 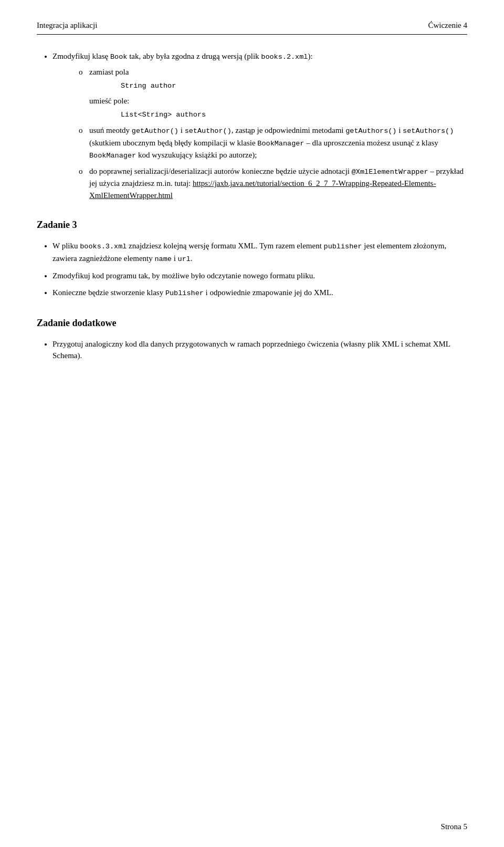 What do you see at coordinates (155, 131) in the screenshot?
I see `sub2-code1: getAuthor()` at bounding box center [155, 131].